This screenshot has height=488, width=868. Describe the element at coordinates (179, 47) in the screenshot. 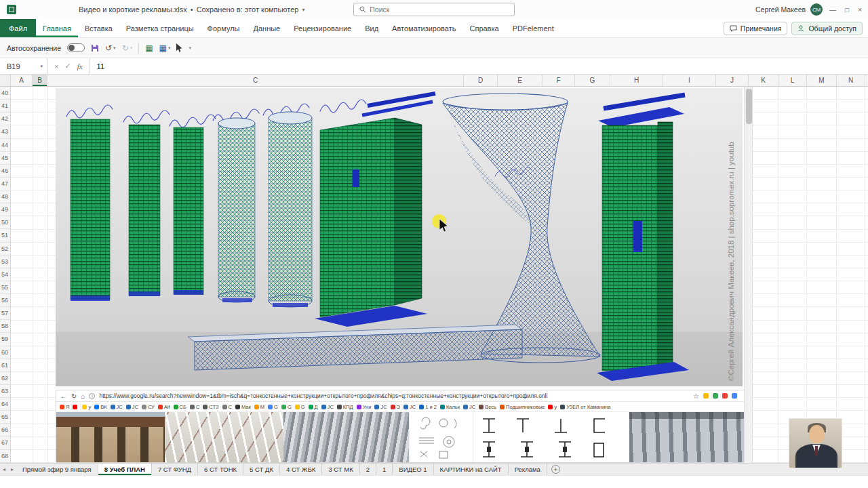

I see `select-cursor-icon` at that location.